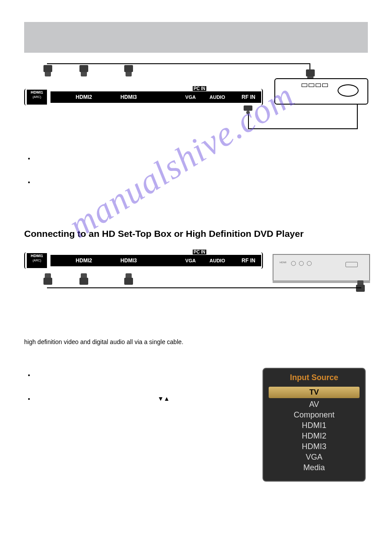  What do you see at coordinates (164, 399) in the screenshot?
I see `nav-arrows-icon: ▼▲` at bounding box center [164, 399].